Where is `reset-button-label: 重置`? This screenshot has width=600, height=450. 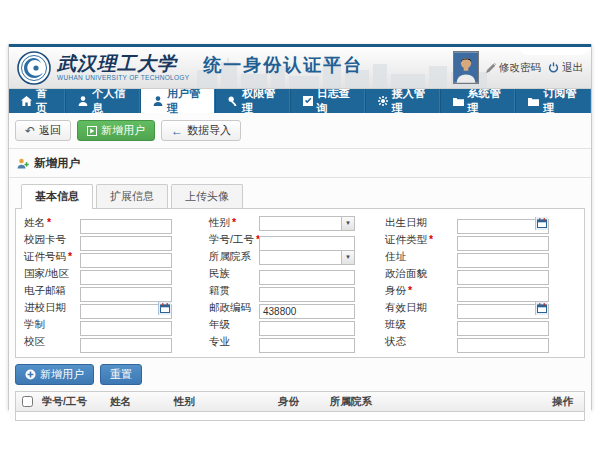 reset-button-label: 重置 is located at coordinates (121, 374).